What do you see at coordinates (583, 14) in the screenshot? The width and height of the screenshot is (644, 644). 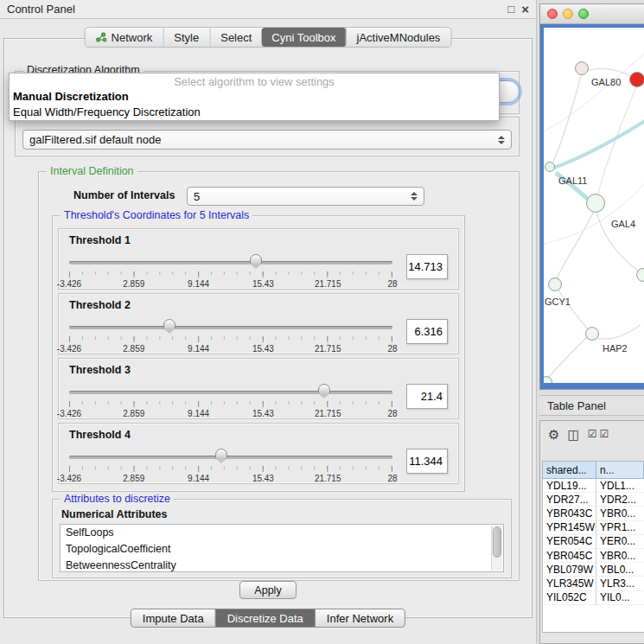 I see `zoom-traffic-light` at bounding box center [583, 14].